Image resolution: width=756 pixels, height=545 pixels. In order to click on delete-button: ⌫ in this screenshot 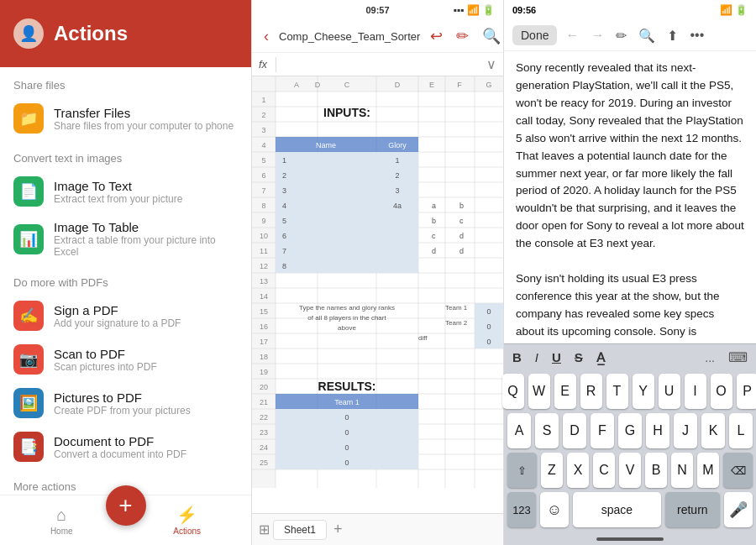, I will do `click(738, 470)`.